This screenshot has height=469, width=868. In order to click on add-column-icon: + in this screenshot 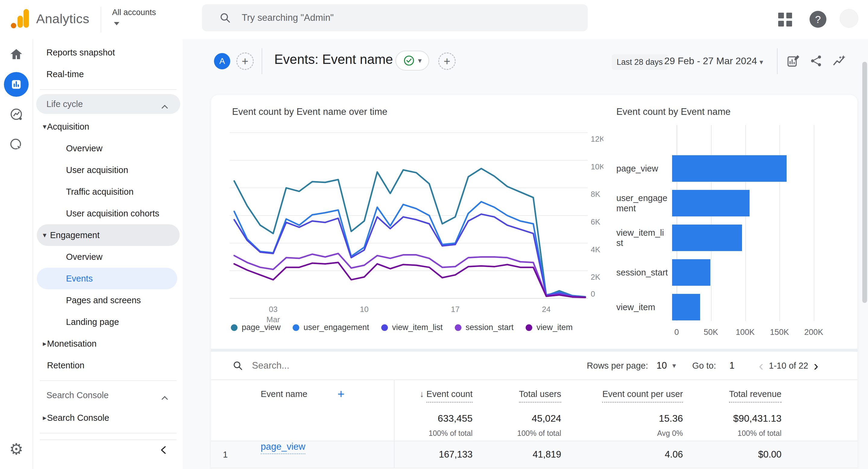, I will do `click(341, 394)`.